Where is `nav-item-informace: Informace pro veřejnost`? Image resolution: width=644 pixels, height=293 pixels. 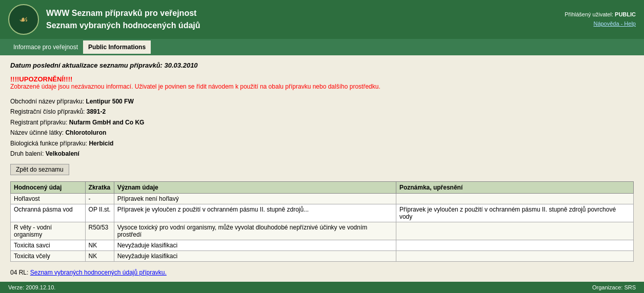 nav-item-informace: Informace pro veřejnost is located at coordinates (46, 47).